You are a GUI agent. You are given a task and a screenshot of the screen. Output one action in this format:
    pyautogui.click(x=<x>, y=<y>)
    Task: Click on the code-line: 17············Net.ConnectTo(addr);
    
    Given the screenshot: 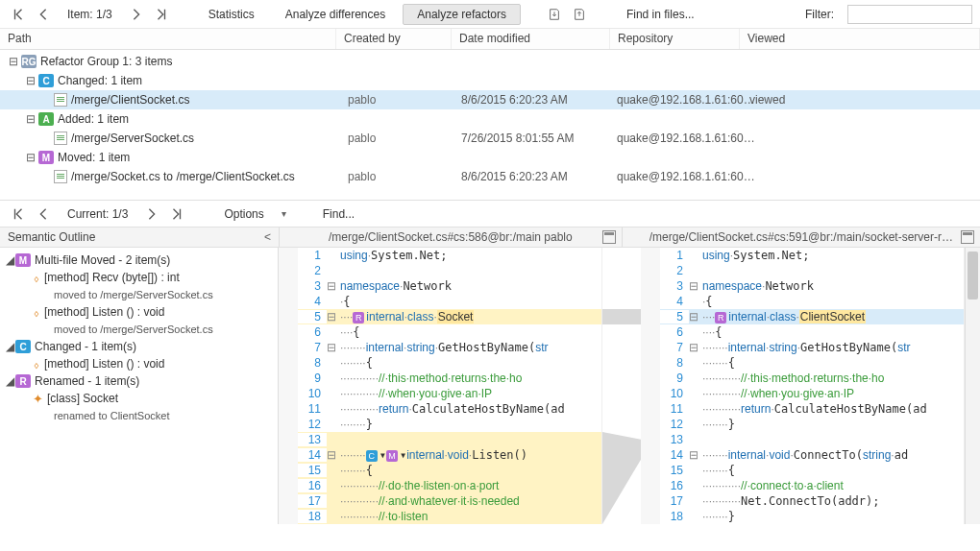 What is the action you would take?
    pyautogui.click(x=812, y=501)
    